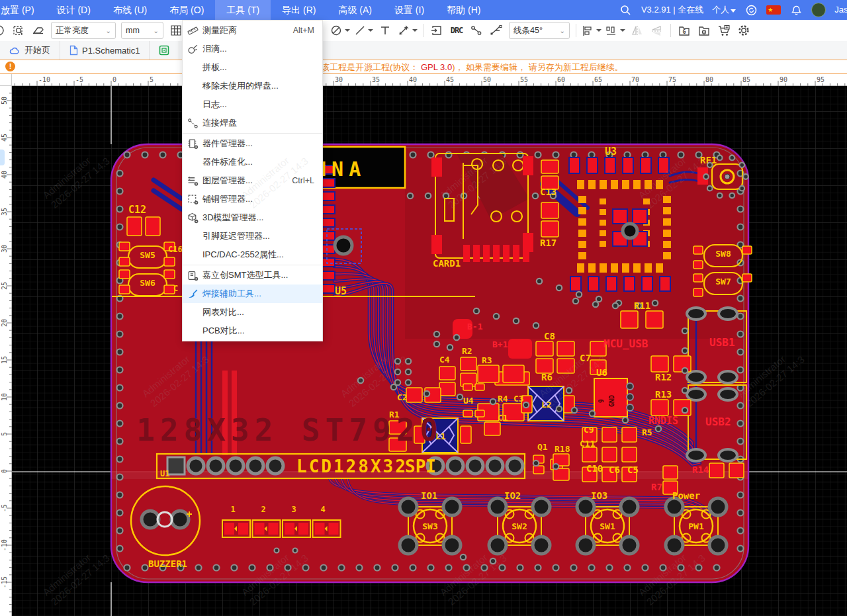 The width and height of the screenshot is (847, 616). Describe the element at coordinates (733, 10) in the screenshot. I see `menu-bar-right: V3.2.91 | 全在线 个人 ★ Jason` at that location.